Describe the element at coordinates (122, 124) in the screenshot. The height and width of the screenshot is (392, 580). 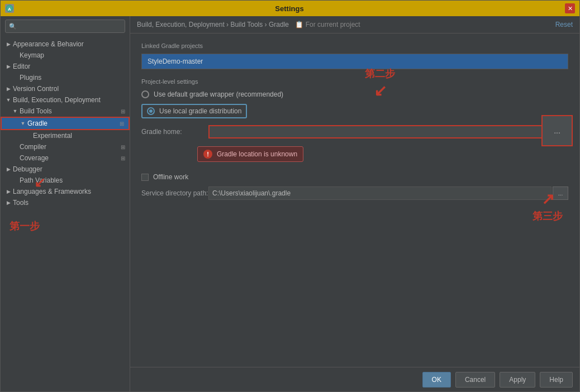
I see `gradle-module-icon: ⊞` at that location.